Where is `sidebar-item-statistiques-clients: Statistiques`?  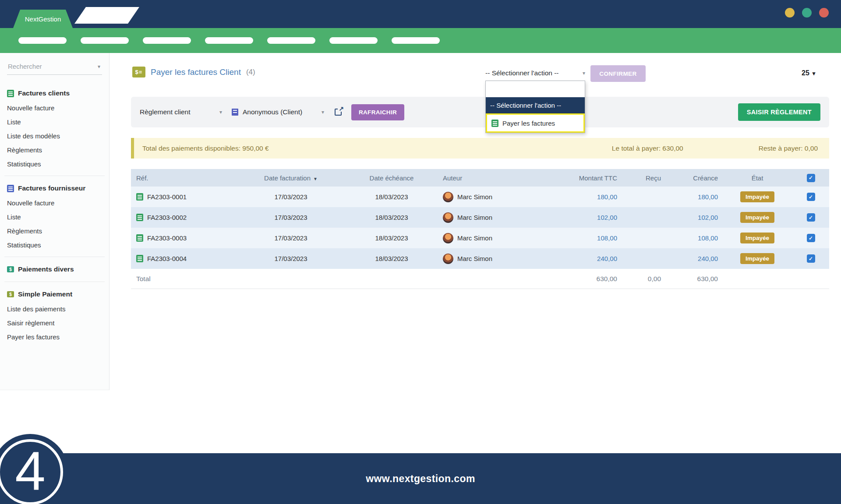 sidebar-item-statistiques-clients: Statistiques is located at coordinates (54, 164).